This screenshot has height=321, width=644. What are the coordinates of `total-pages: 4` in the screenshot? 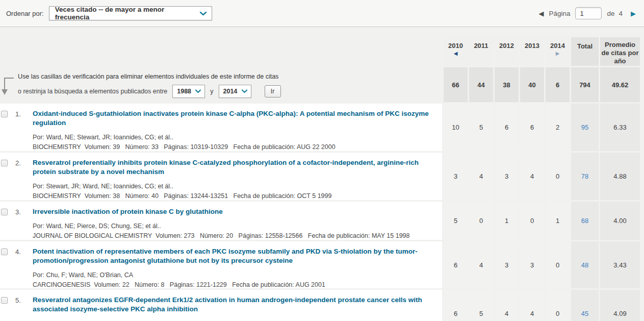 It's located at (621, 13).